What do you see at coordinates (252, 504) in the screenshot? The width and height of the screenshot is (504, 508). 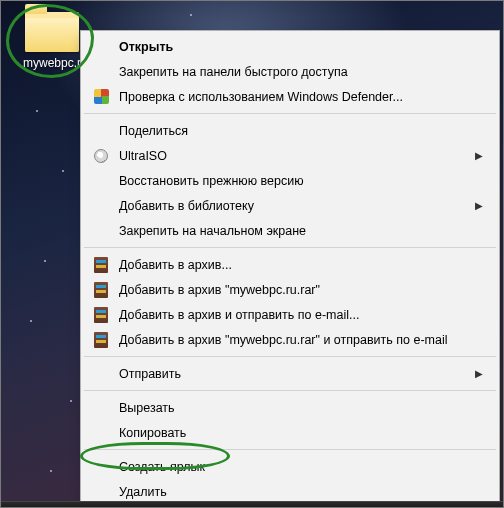 I see `taskbar` at bounding box center [252, 504].